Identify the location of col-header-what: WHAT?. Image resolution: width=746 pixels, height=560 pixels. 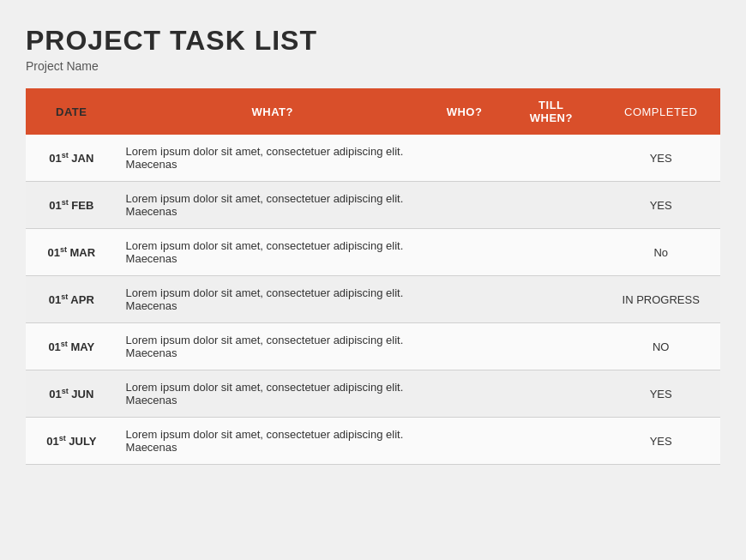
(273, 111).